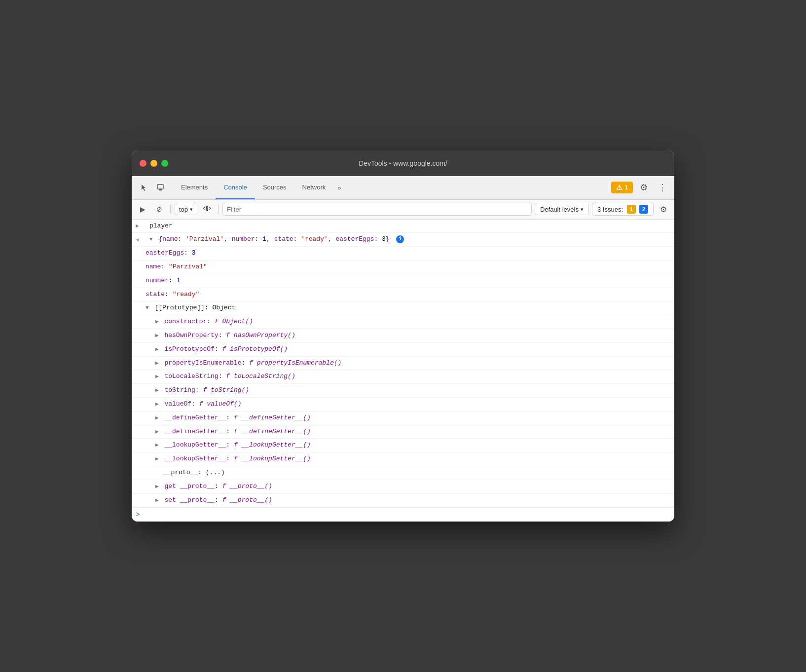 This screenshot has height=672, width=806. I want to click on eye-btn: 👁, so click(207, 209).